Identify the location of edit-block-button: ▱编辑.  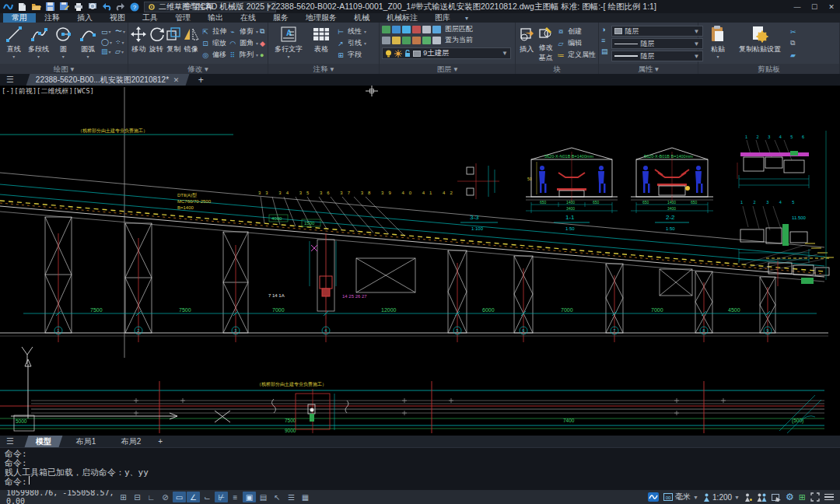
(576, 44).